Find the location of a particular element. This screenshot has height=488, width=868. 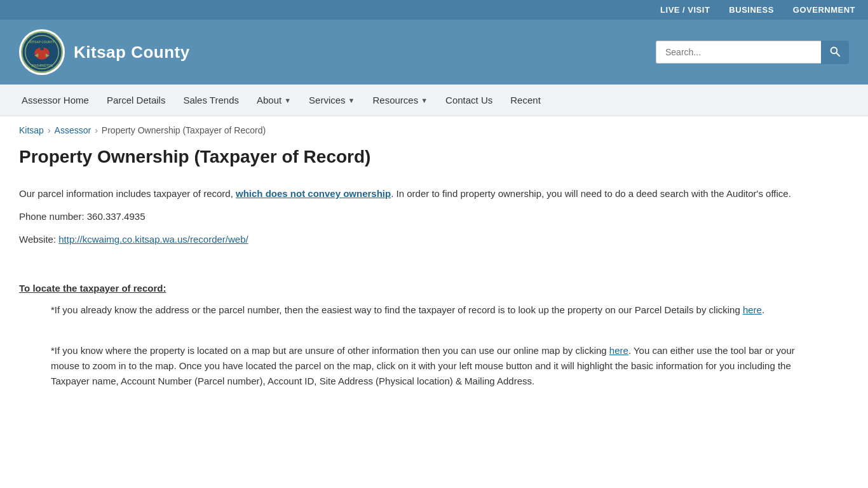

search-icon is located at coordinates (835, 51).